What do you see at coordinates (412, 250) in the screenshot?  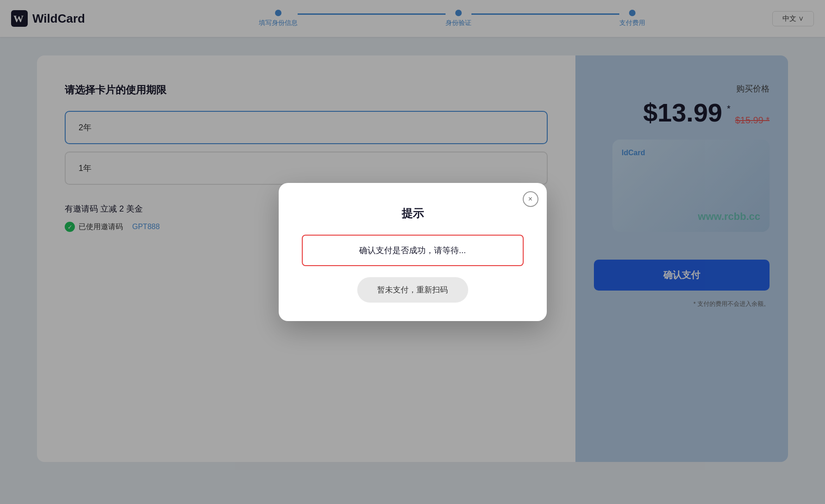 I see `modal-status-text: 确认支付是否成功，请等待...` at bounding box center [412, 250].